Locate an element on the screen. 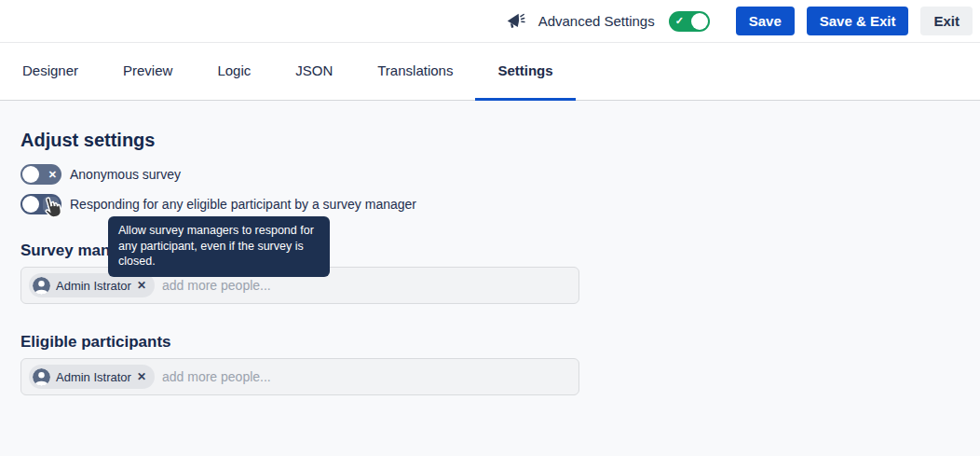 The width and height of the screenshot is (980, 456). tab-settings: Settings is located at coordinates (525, 72).